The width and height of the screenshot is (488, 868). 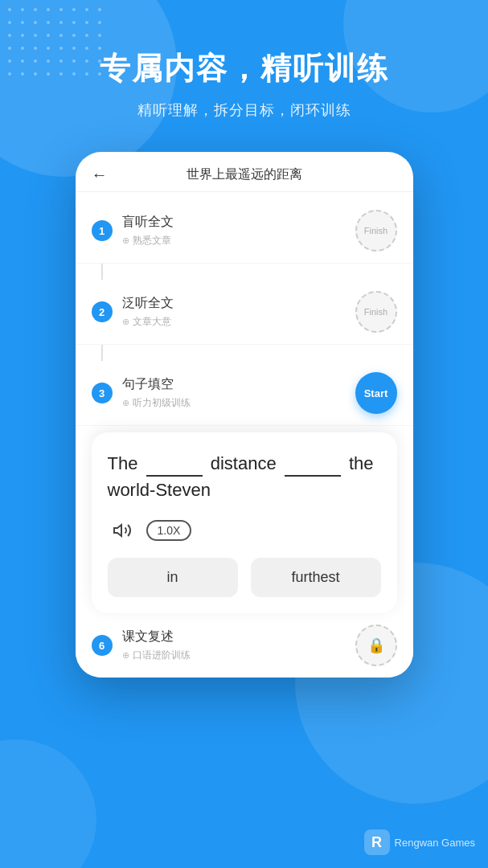 What do you see at coordinates (244, 645) in the screenshot?
I see `phone-bottom: 6 课文复述 口语进阶训练 🔒` at bounding box center [244, 645].